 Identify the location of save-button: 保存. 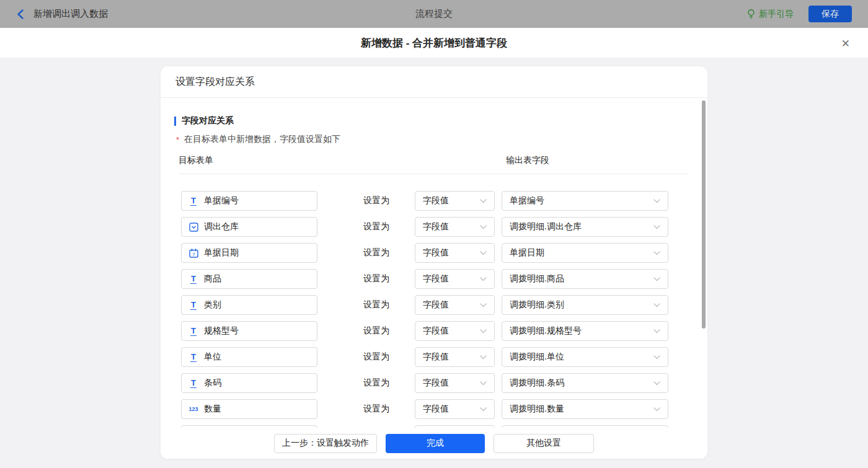
(830, 14).